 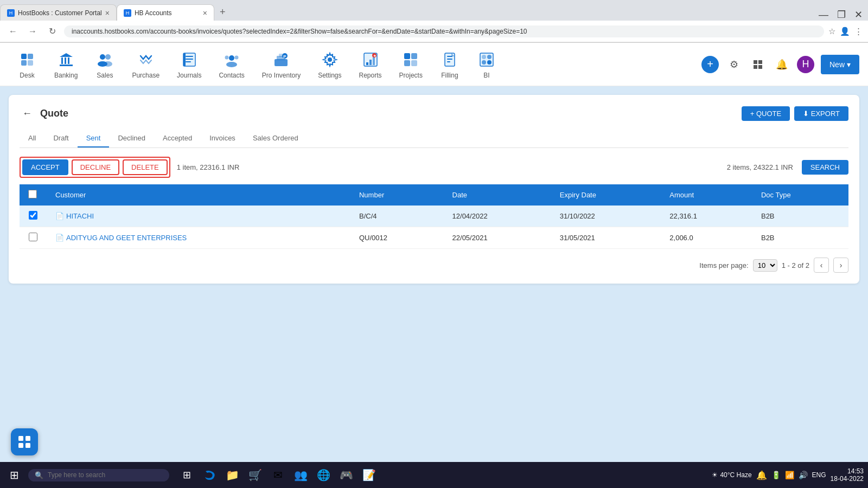 I want to click on tab-accepted: Accepted, so click(x=177, y=139).